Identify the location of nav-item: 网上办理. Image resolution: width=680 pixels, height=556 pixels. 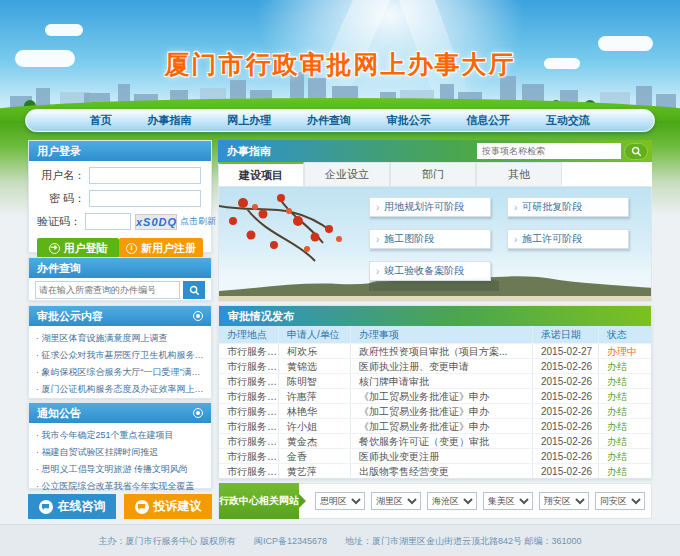
(249, 120).